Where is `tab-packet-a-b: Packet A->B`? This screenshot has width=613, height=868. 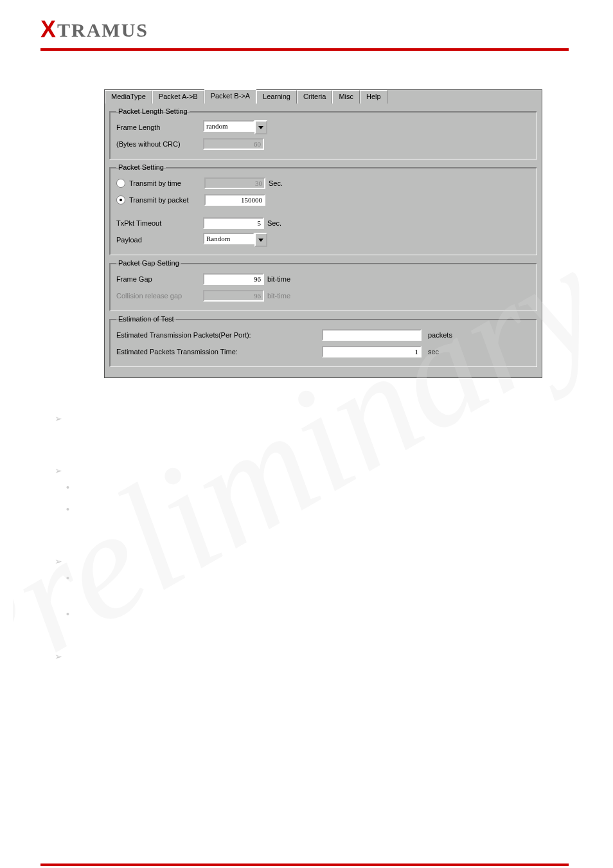 tab-packet-a-b: Packet A->B is located at coordinates (179, 96).